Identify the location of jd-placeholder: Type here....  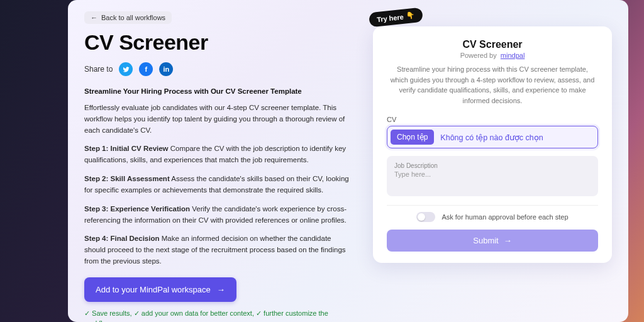
(492, 174).